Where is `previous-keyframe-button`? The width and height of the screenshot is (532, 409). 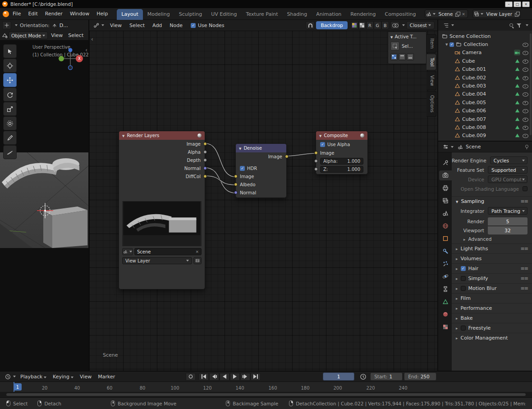 previous-keyframe-button is located at coordinates (214, 377).